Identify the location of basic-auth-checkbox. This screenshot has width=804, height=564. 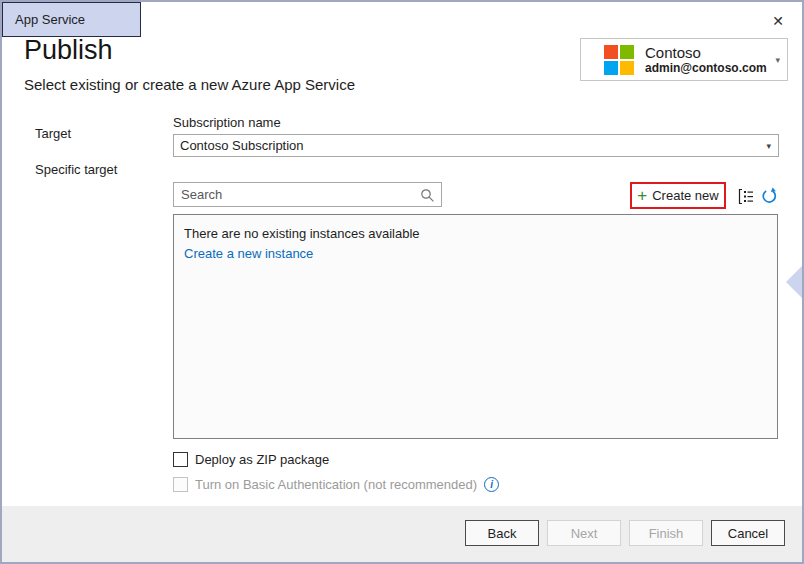
(180, 484).